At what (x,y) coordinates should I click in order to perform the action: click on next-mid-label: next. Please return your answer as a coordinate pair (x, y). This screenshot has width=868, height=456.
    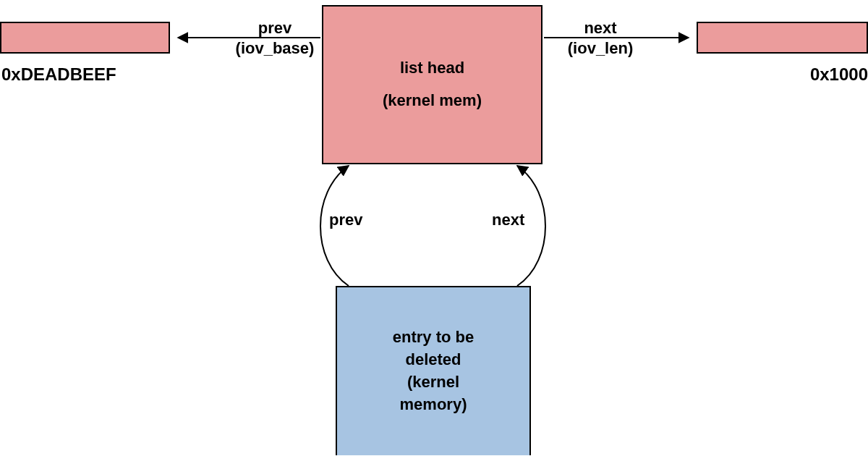
    Looking at the image, I should click on (508, 220).